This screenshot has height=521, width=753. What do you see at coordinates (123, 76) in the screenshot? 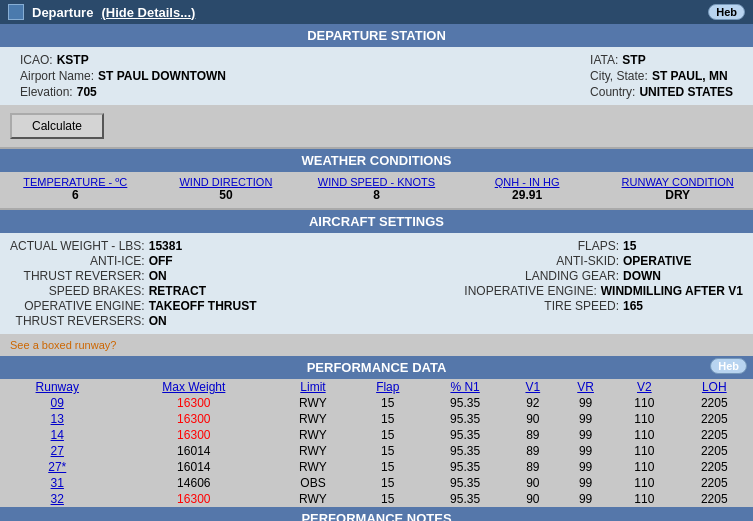
I see `airport-name-row: Airport Name: ST PAUL DOWNTOWN` at bounding box center [123, 76].